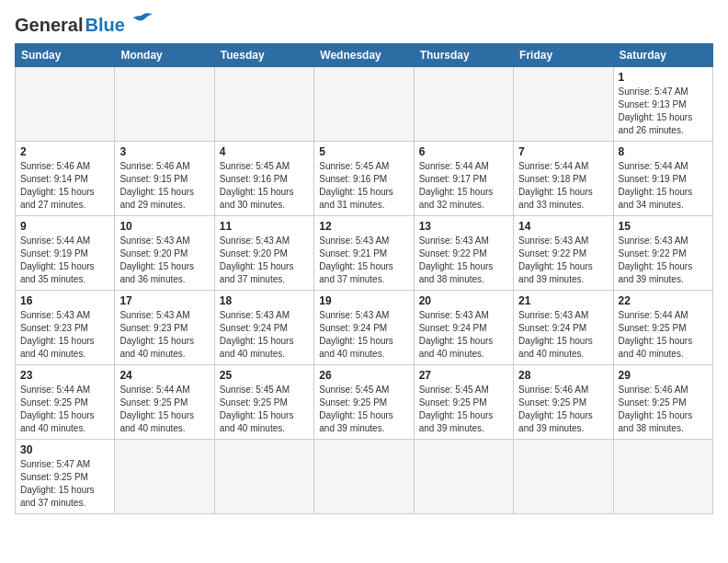 Image resolution: width=728 pixels, height=563 pixels. I want to click on day-number: 2, so click(64, 152).